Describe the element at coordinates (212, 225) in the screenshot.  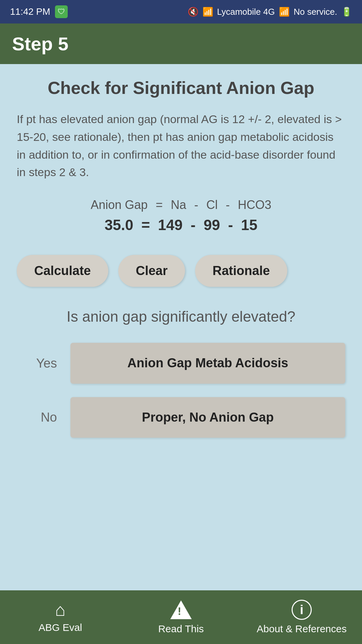
I see `cl-value: 99` at that location.